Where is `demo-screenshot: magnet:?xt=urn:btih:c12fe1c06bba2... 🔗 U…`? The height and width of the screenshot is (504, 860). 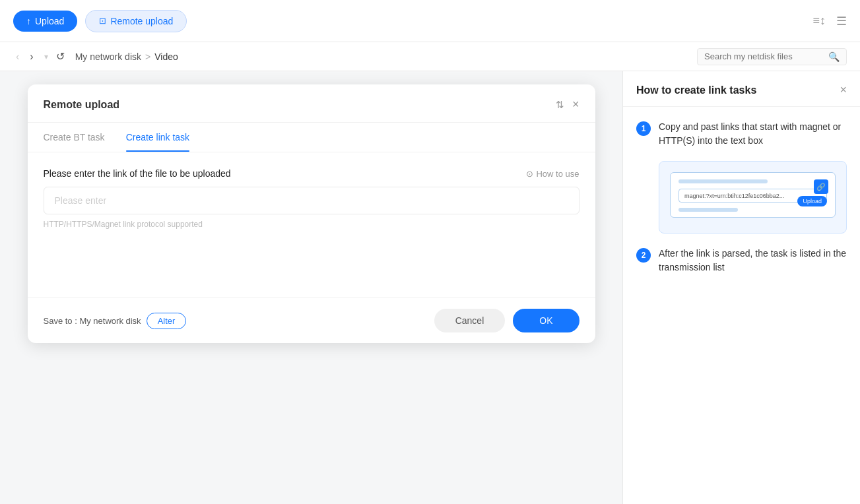 demo-screenshot: magnet:?xt=urn:btih:c12fe1c06bba2... 🔗 U… is located at coordinates (752, 197).